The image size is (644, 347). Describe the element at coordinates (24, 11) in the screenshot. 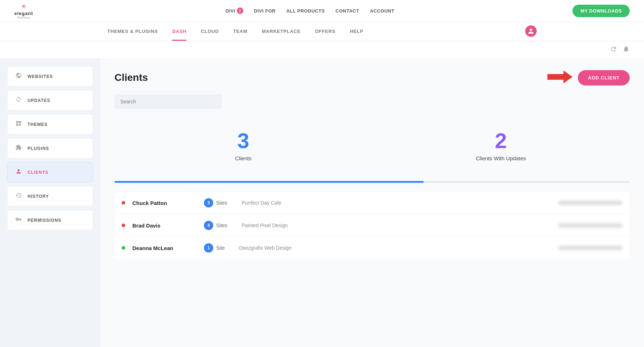

I see `logo: ✳ elegant themes` at that location.